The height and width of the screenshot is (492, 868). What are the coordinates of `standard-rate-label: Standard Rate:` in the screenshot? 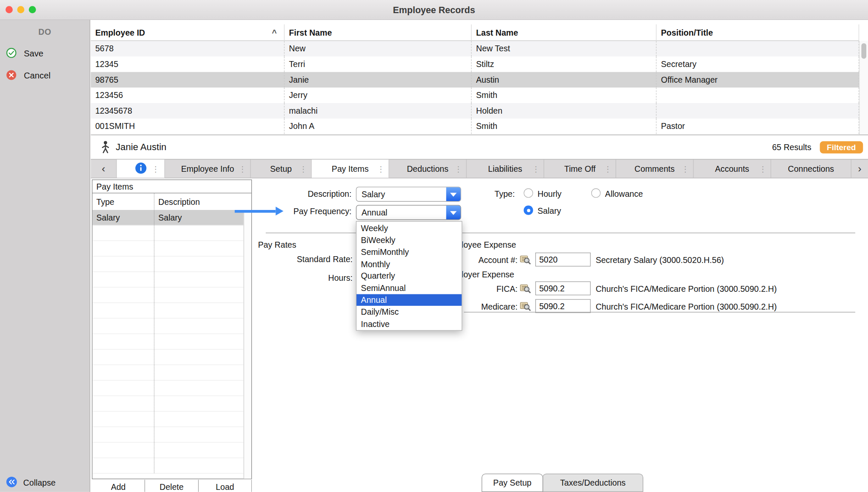 It's located at (303, 259).